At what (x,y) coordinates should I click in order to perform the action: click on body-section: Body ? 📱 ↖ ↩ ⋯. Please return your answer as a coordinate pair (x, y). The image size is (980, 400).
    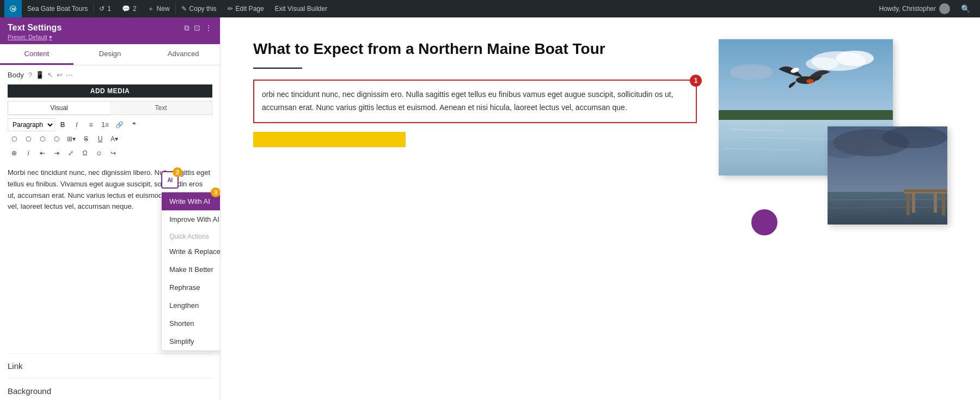
    Looking at the image, I should click on (110, 73).